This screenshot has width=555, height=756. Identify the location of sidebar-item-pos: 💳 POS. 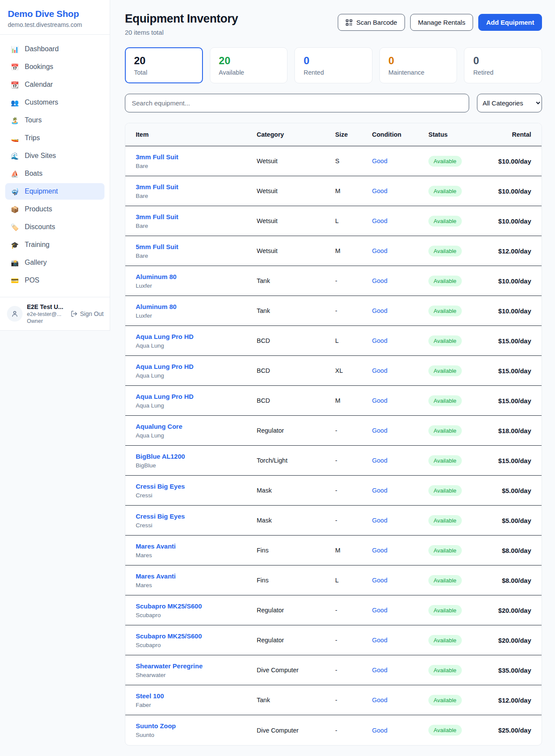
(55, 280).